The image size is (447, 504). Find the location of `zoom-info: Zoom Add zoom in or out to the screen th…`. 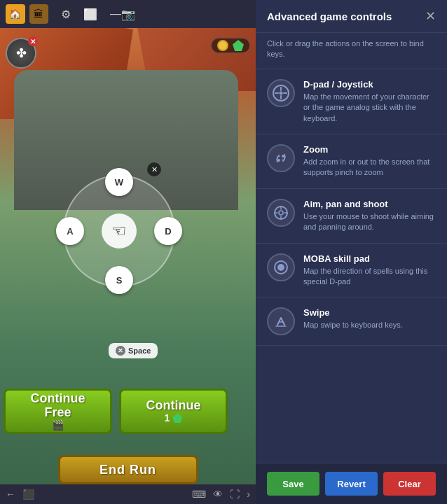

zoom-info: Zoom Add zoom in or out to the screen th… is located at coordinates (370, 161).